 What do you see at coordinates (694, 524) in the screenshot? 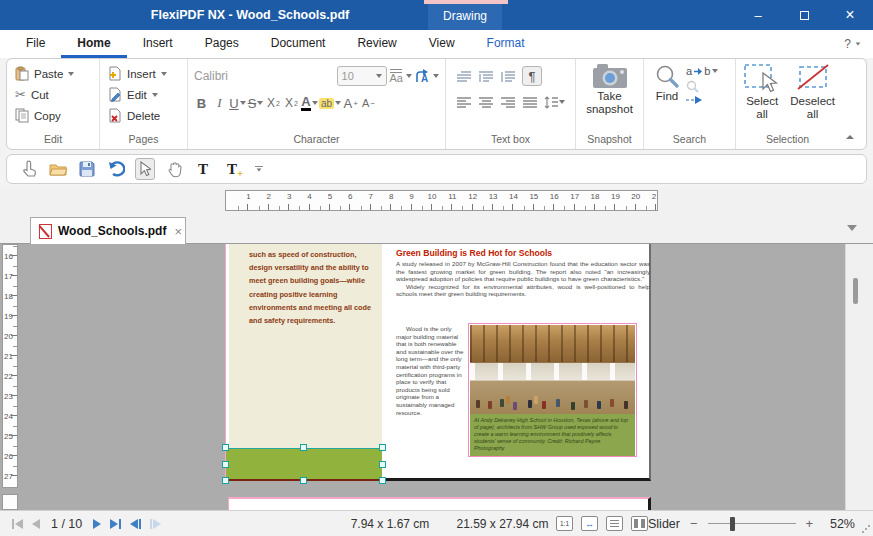
I see `zoom-out-button: −` at bounding box center [694, 524].